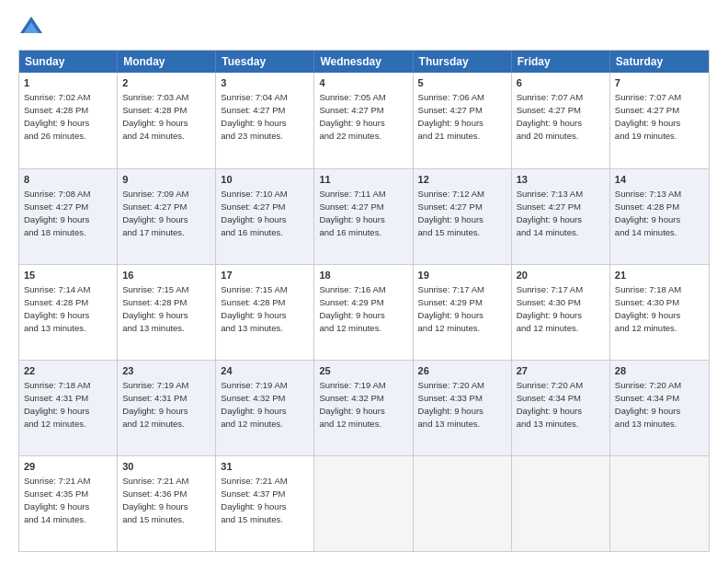 Image resolution: width=728 pixels, height=563 pixels. What do you see at coordinates (561, 213) in the screenshot?
I see `cell-info: Sunrise: 7:13 AMSunset: 4:27 PMDaylight:…` at bounding box center [561, 213].